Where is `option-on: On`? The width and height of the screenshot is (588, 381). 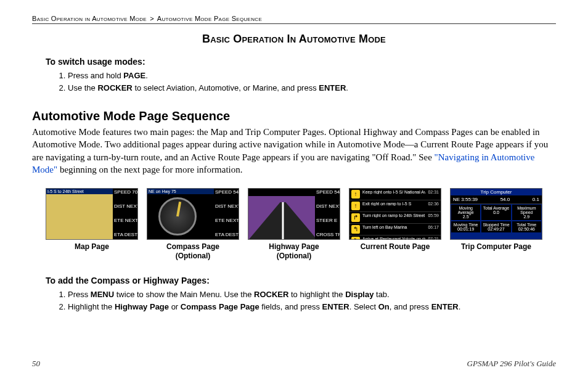 option-on: On is located at coordinates (384, 307).